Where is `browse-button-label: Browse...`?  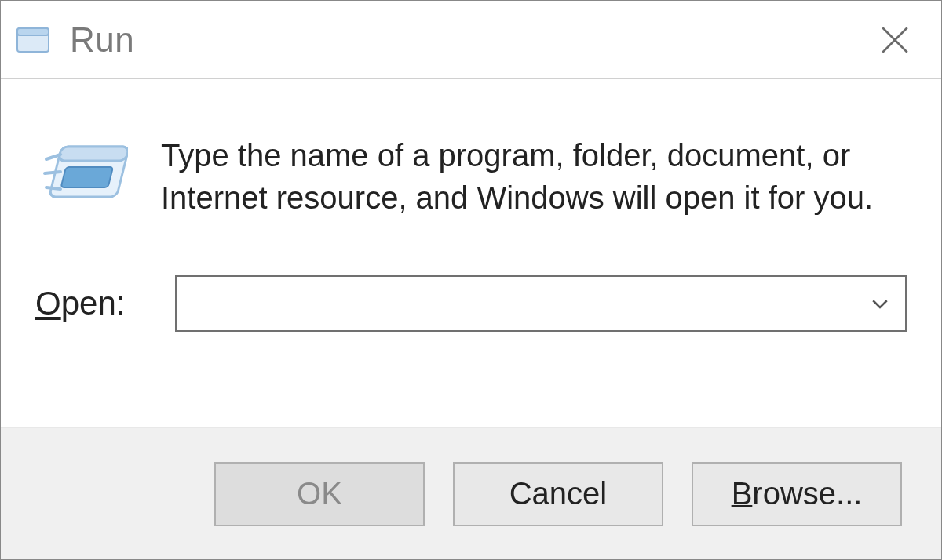 browse-button-label: Browse... is located at coordinates (798, 494).